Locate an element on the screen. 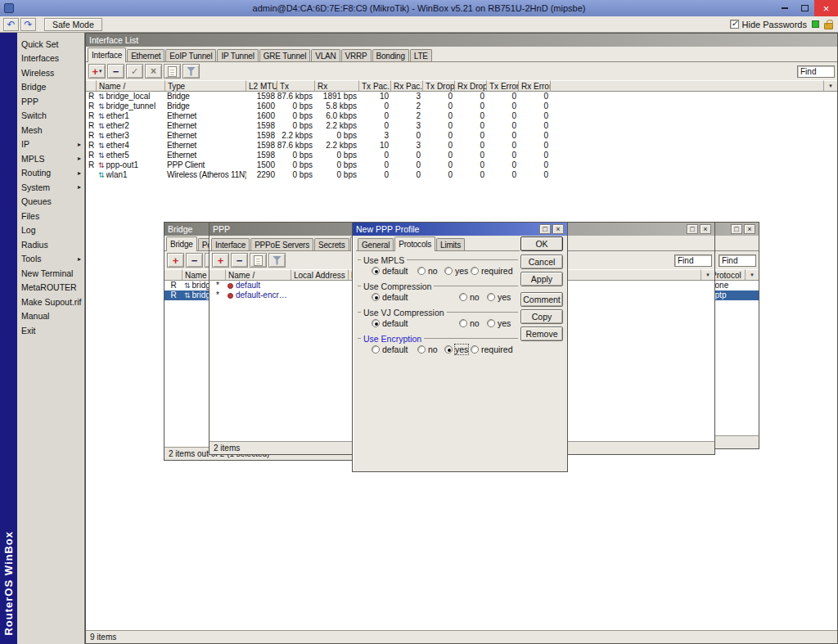  local-address-column-header: Local Address is located at coordinates (320, 275).